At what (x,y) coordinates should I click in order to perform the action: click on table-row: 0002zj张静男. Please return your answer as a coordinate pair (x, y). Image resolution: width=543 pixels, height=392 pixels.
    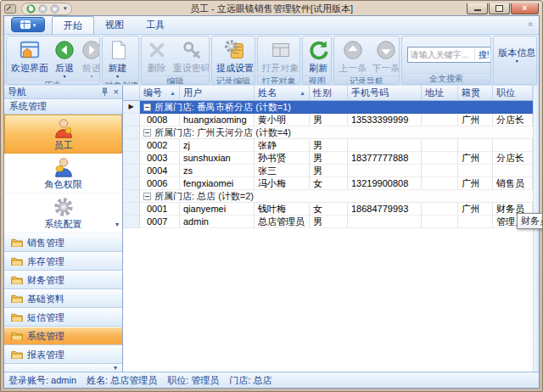
    Looking at the image, I should click on (327, 146).